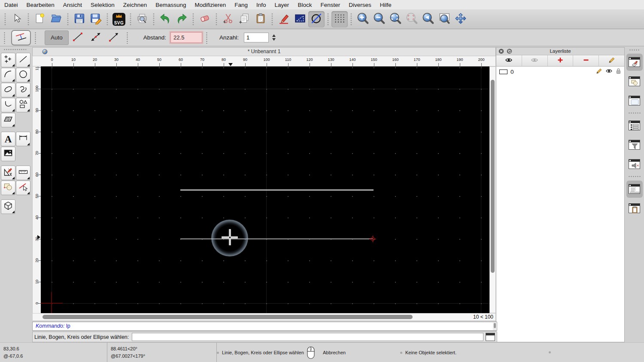 The image size is (644, 362). I want to click on toolbar-drag-handle, so click(5, 19).